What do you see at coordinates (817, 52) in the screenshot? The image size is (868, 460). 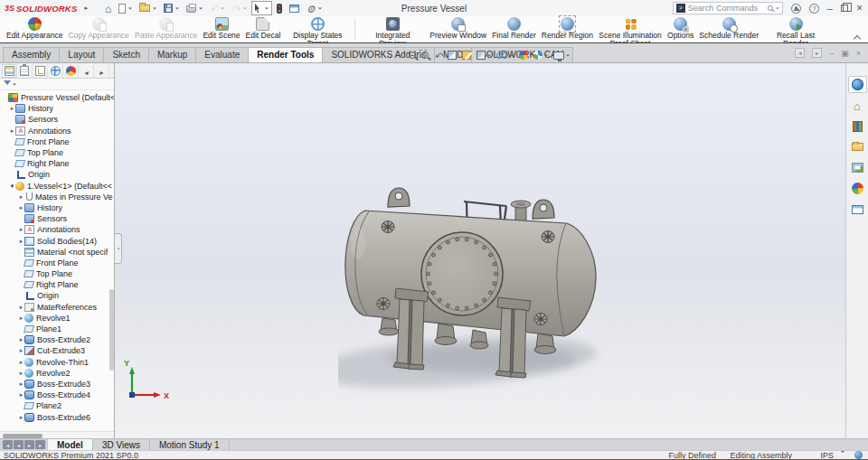 I see `doc-next-icon: ▸` at bounding box center [817, 52].